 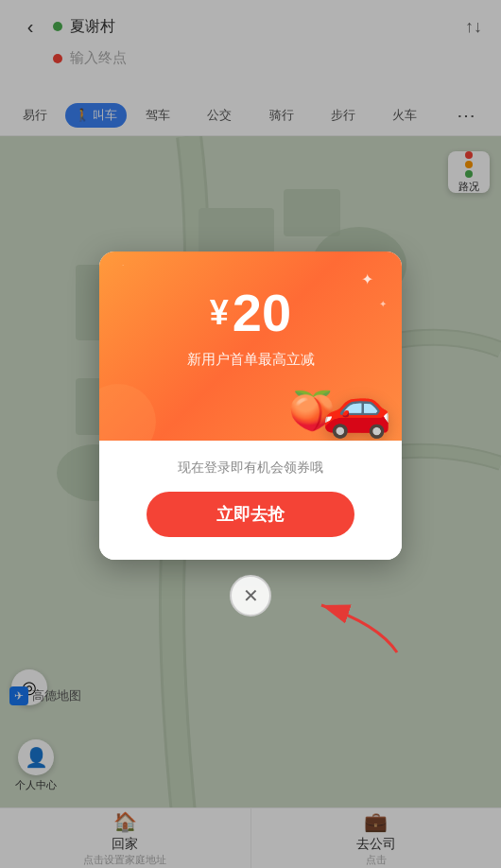 I want to click on modal-body: 现在登录即有机会领券哦 立即去抢, so click(x=250, y=500).